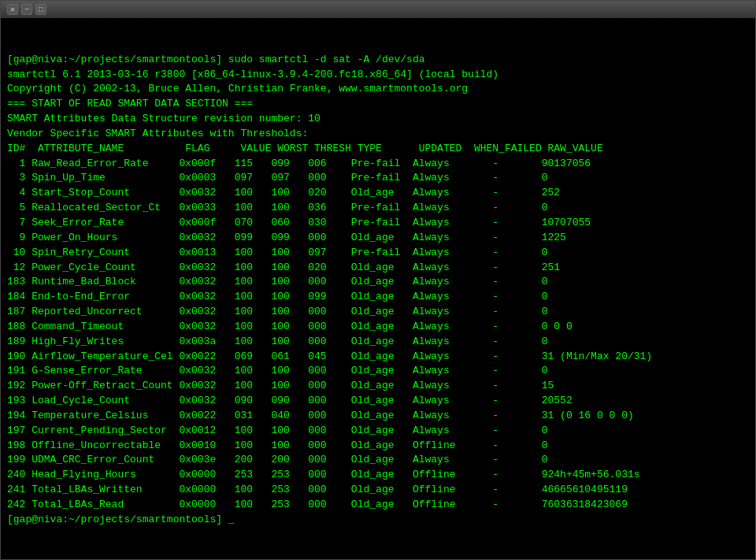  I want to click on terminal-line: 188 Command_Timeout 0x0032 100 100 000 O…, so click(378, 328).